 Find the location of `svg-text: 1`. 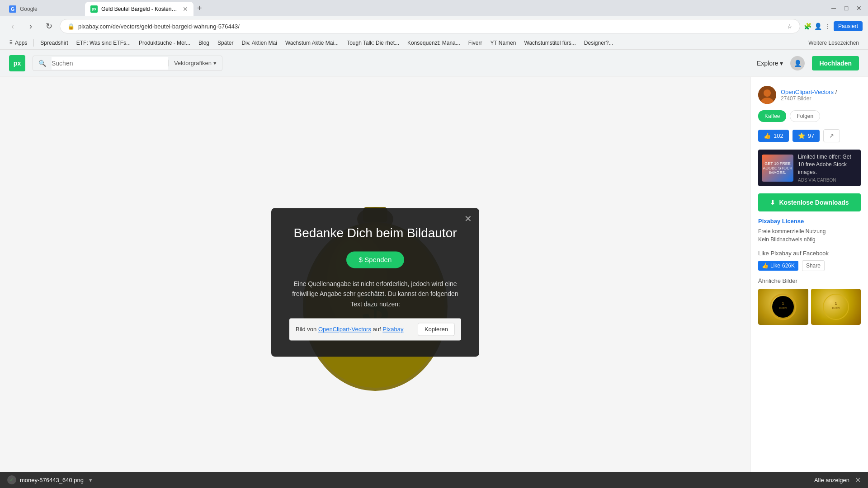

svg-text: 1 is located at coordinates (783, 303).